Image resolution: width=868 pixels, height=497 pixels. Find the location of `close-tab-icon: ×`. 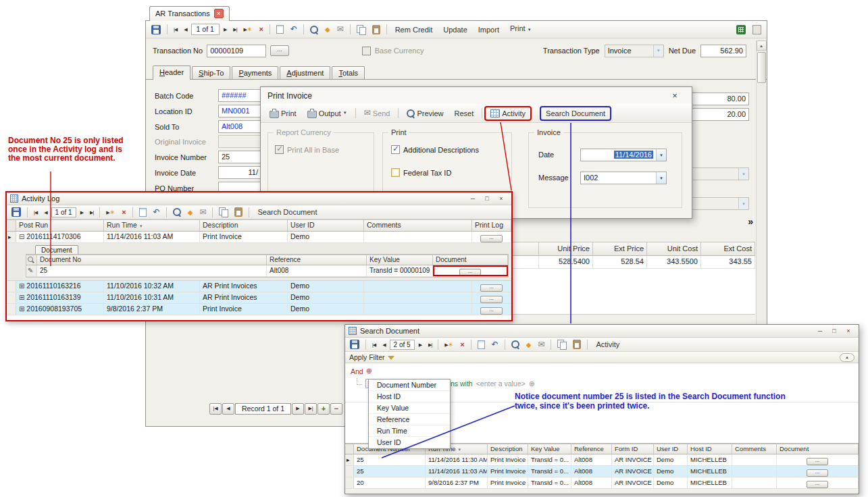

close-tab-icon: × is located at coordinates (219, 14).